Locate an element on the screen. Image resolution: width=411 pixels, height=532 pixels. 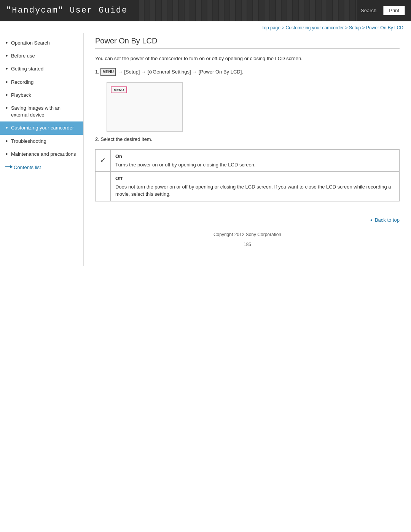
sidebar-item-recording: ► Recording is located at coordinates (42, 82).